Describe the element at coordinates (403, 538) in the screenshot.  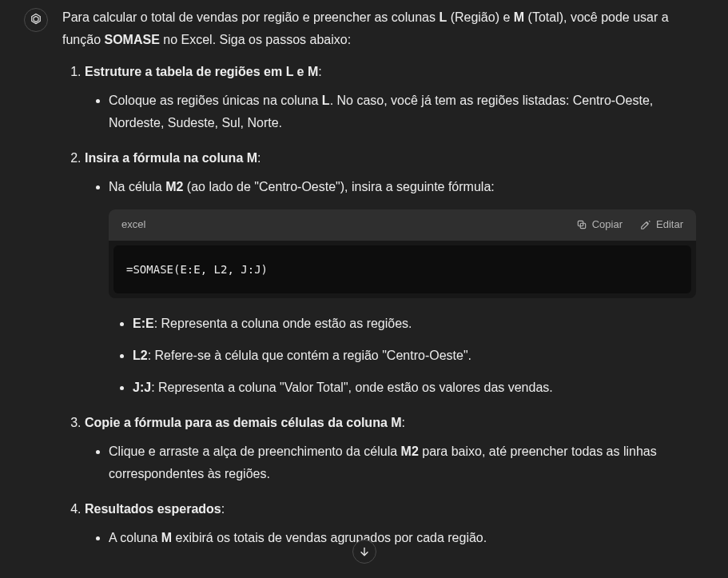
I see `step-4-bullet: A coluna M exibirá os totais de vendas a…` at that location.